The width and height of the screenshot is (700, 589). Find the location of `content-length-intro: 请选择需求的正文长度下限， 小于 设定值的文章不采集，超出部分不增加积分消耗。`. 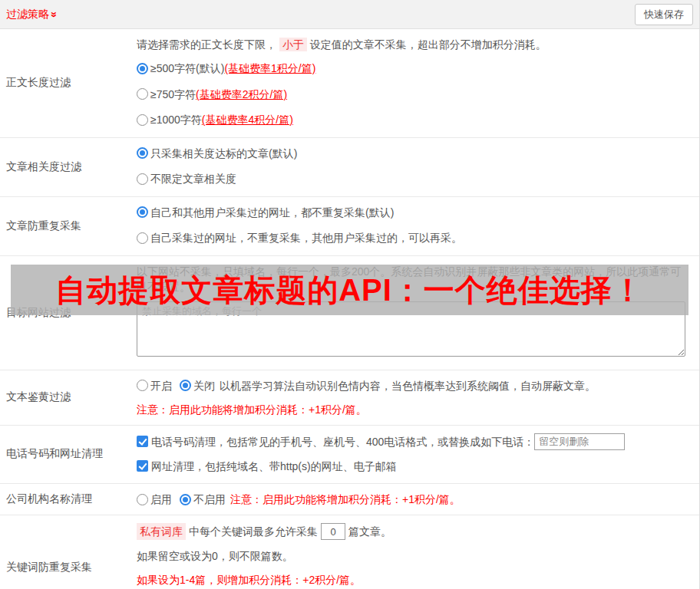

content-length-intro: 请选择需求的正文长度下限， 小于 设定值的文章不采集，超出部分不增加积分消耗。 is located at coordinates (413, 44).